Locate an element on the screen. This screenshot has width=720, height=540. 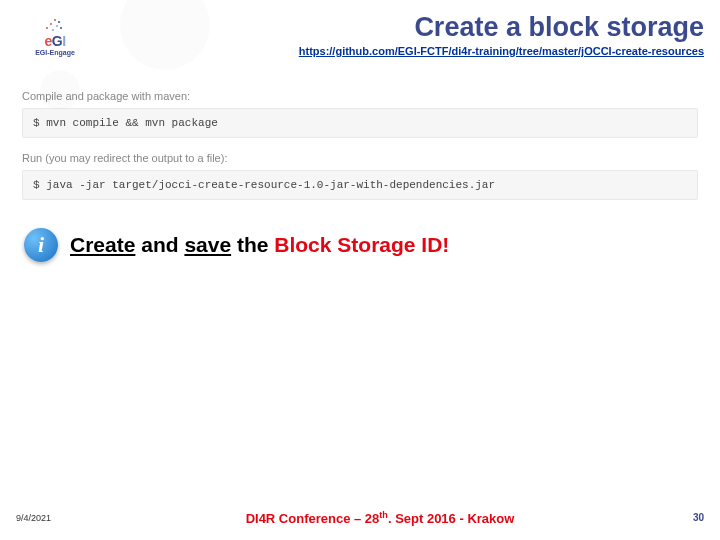
callout-text: Create and save the Block Storage ID! is located at coordinates (260, 245).